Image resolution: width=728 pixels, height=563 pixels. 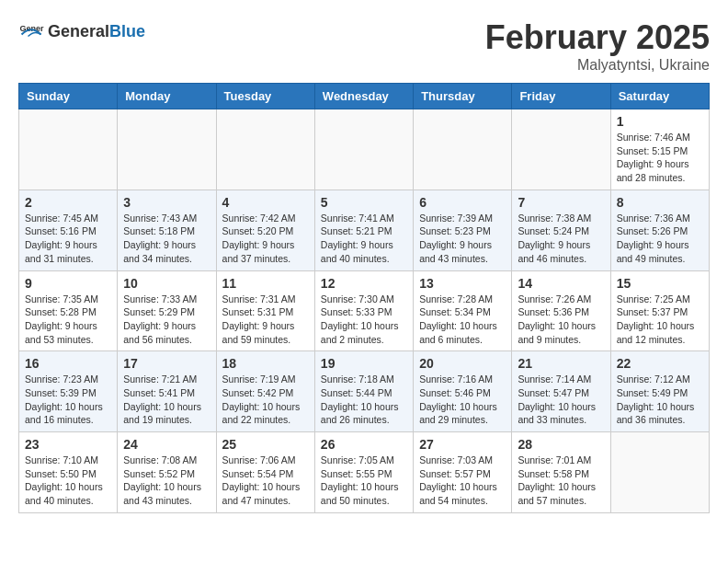 What do you see at coordinates (660, 230) in the screenshot?
I see `calendar-day-cell: 8Sunrise: 7:36 AM Sunset: 5:26 PM Daylig…` at bounding box center [660, 230].